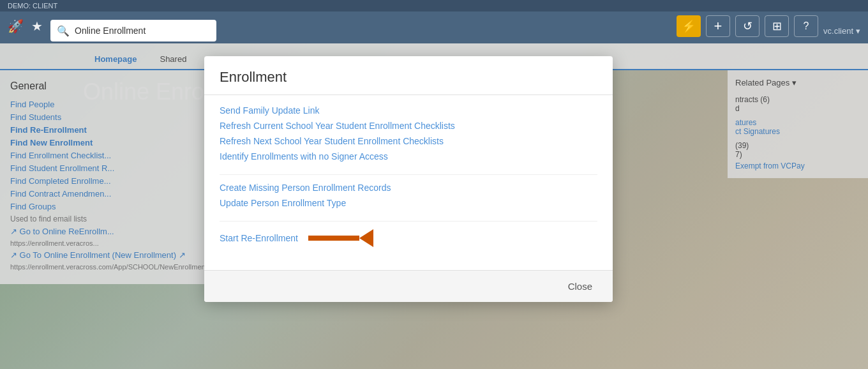 Image resolution: width=868 pixels, height=369 pixels. I want to click on arrow-body, so click(334, 238).